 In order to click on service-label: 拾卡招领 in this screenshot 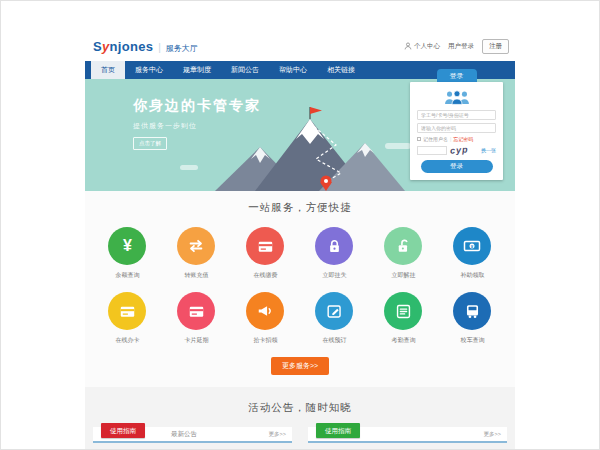, I will do `click(266, 340)`.